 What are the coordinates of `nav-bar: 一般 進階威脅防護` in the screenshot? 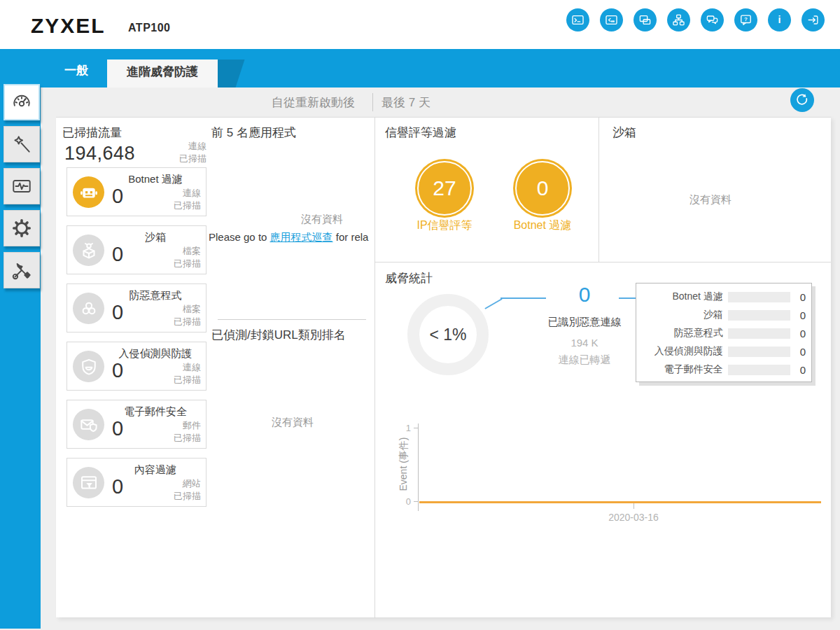 It's located at (420, 69).